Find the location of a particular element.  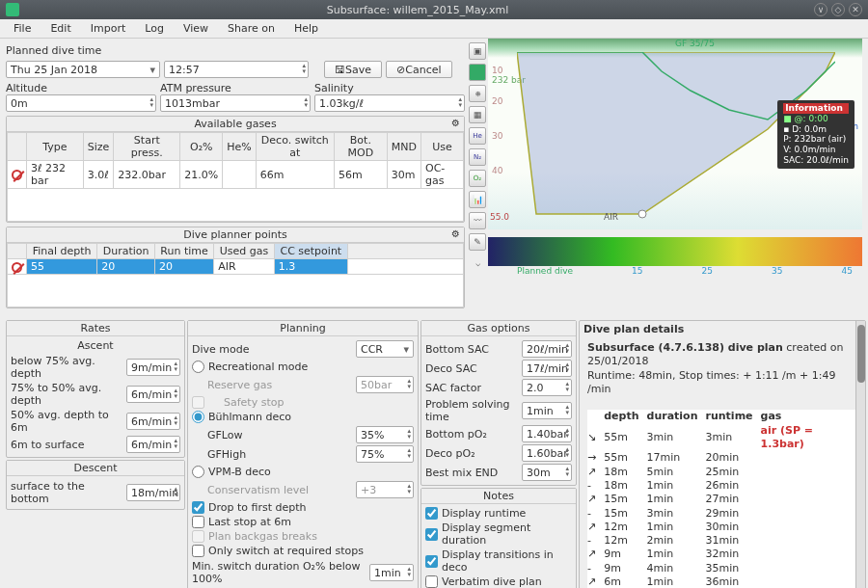

cancel-button: ⊘ Cancel is located at coordinates (419, 69).